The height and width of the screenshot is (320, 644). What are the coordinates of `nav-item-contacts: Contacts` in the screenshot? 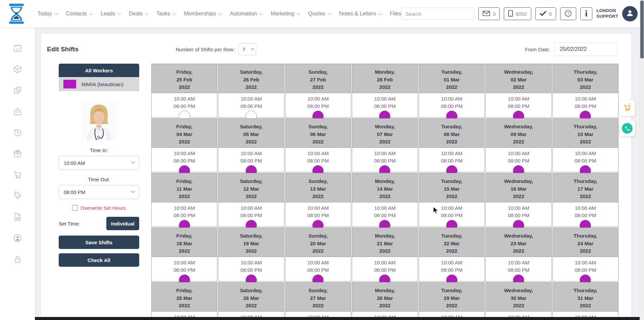 It's located at (79, 14).